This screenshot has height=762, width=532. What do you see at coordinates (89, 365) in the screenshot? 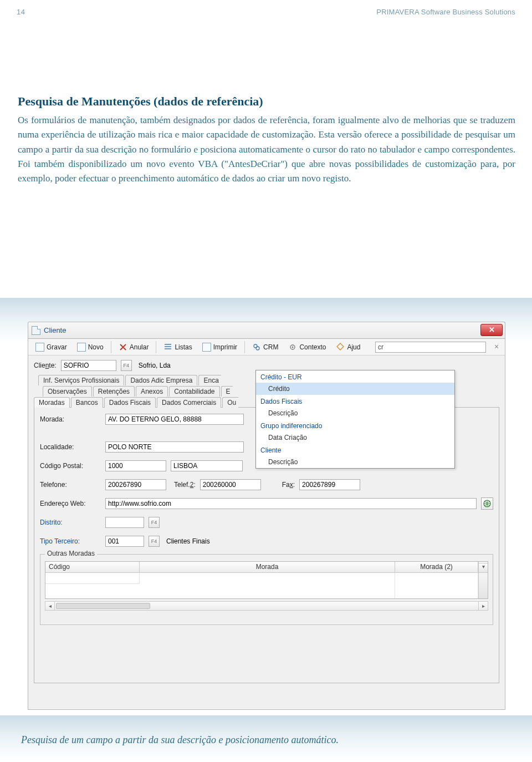
I see `cliente-code-input` at bounding box center [89, 365].